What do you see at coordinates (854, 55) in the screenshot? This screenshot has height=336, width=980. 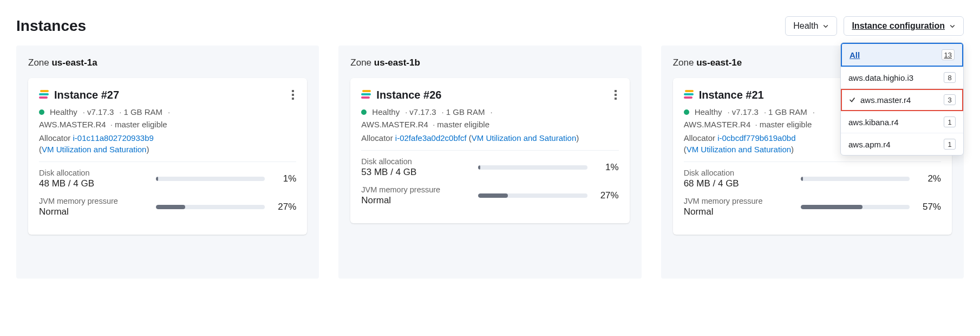 I see `dropdown-item-label: All` at bounding box center [854, 55].